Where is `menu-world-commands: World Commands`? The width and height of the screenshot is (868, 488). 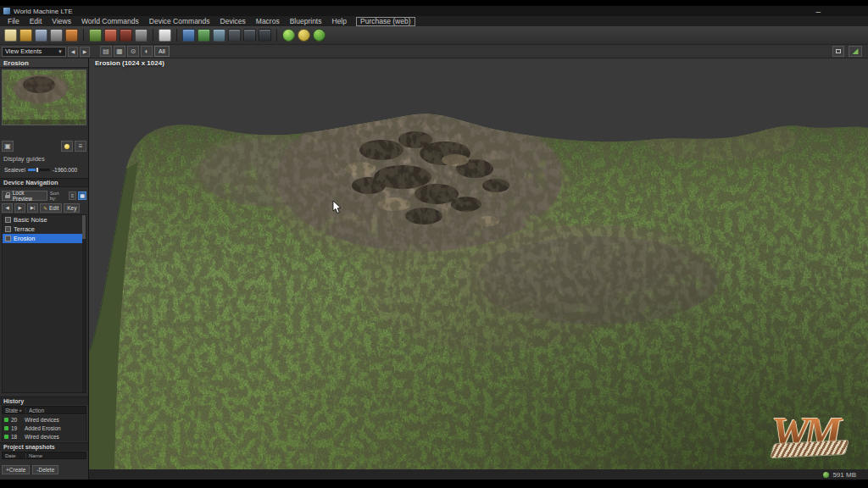 menu-world-commands: World Commands is located at coordinates (110, 21).